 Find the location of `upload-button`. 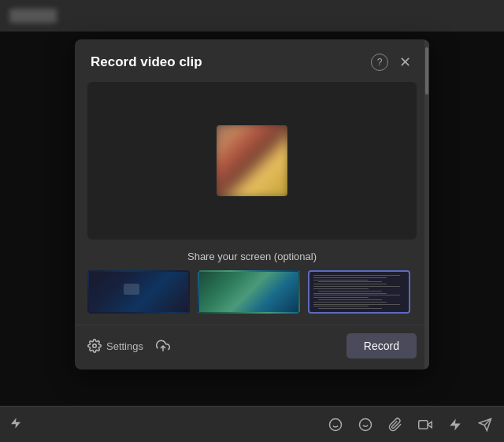

upload-button is located at coordinates (163, 346).